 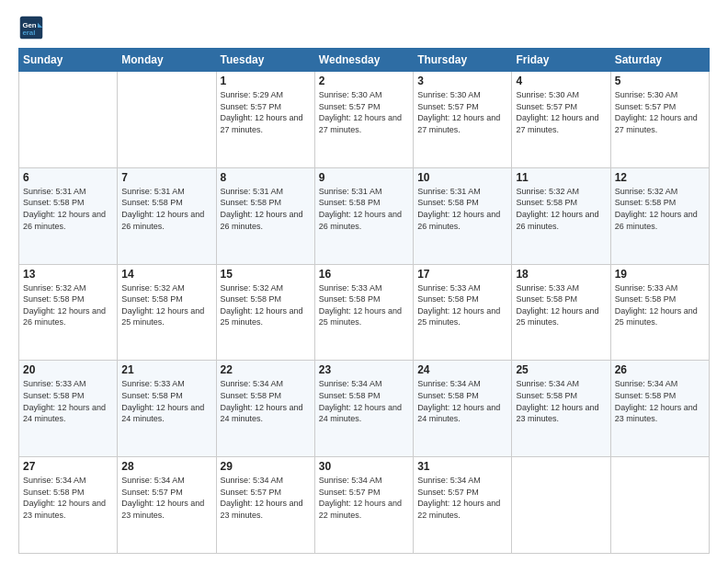 What do you see at coordinates (166, 370) in the screenshot?
I see `day-number: 21` at bounding box center [166, 370].